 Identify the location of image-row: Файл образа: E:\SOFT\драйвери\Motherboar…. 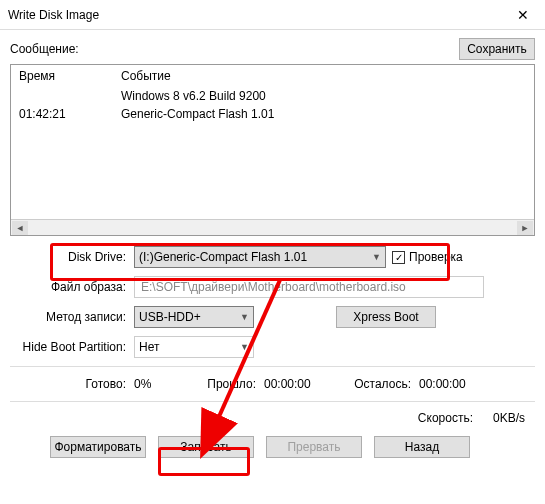
(272, 287).